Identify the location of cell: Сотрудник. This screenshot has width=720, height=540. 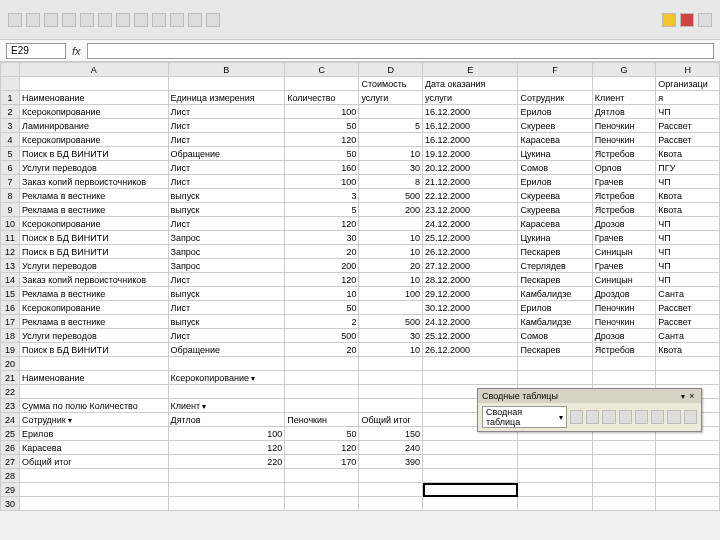
(94, 420).